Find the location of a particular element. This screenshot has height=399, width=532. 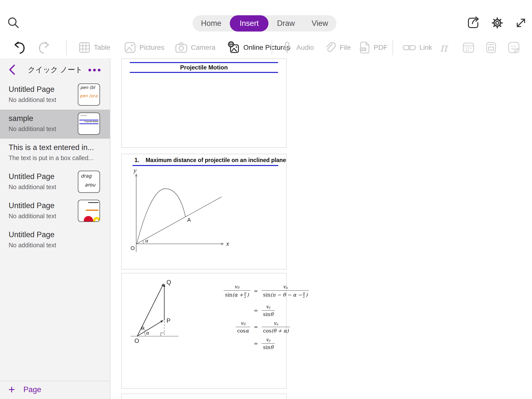

tab-draw: Draw is located at coordinates (286, 23).